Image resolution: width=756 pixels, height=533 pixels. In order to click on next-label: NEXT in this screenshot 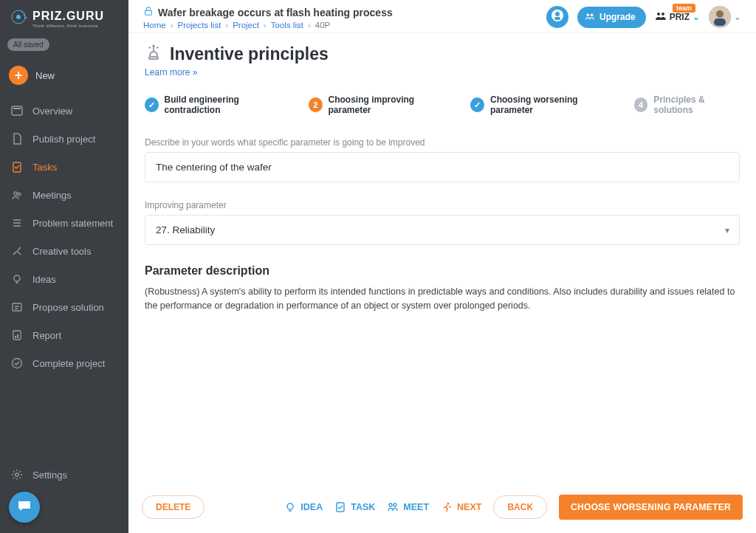, I will do `click(470, 507)`.